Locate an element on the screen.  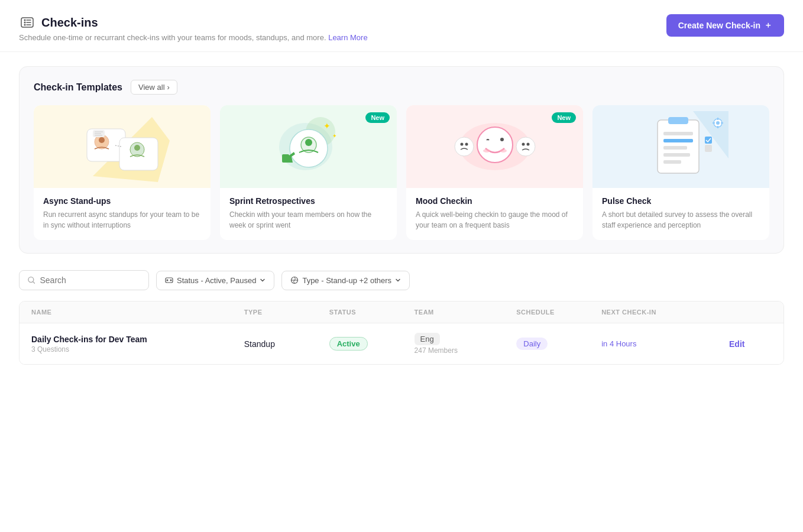
learn-more-link: Learn More is located at coordinates (348, 38).